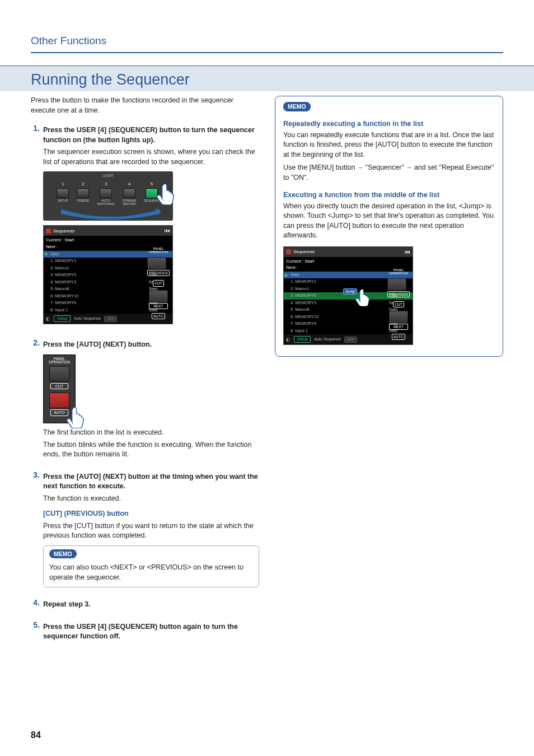 The image size is (534, 756). I want to click on step3-p1: The function is executed., so click(151, 499).